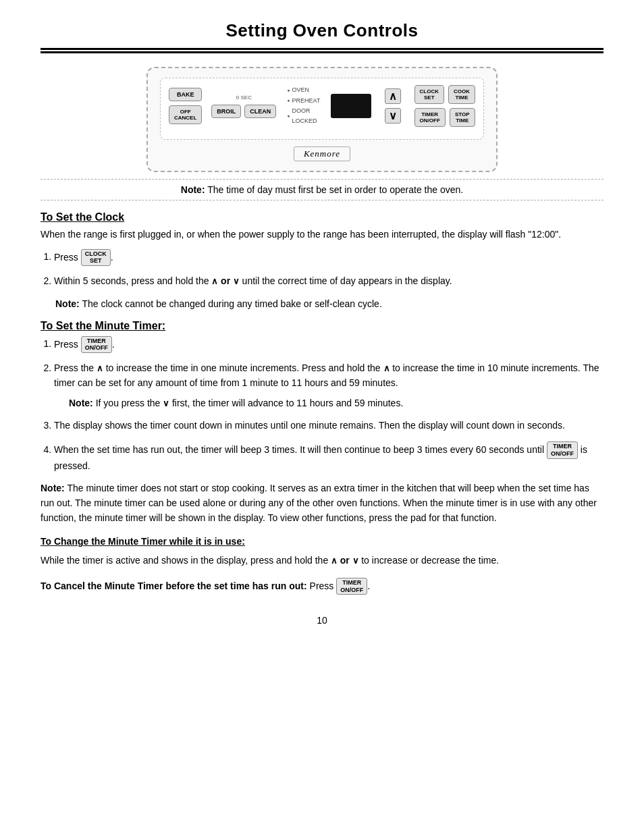 The height and width of the screenshot is (837, 644). What do you see at coordinates (185, 106) in the screenshot?
I see `oven-left-btns: BAKE OFFCANCEL` at bounding box center [185, 106].